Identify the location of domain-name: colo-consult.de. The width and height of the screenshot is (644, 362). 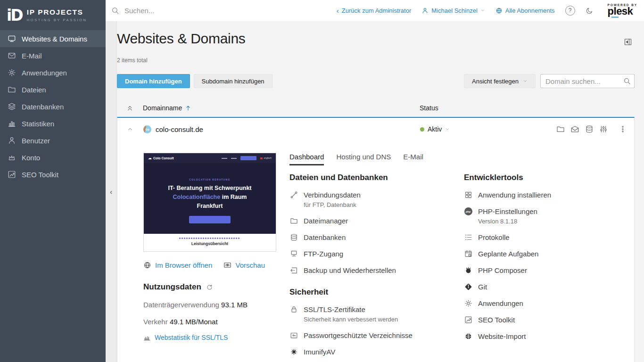
(179, 129).